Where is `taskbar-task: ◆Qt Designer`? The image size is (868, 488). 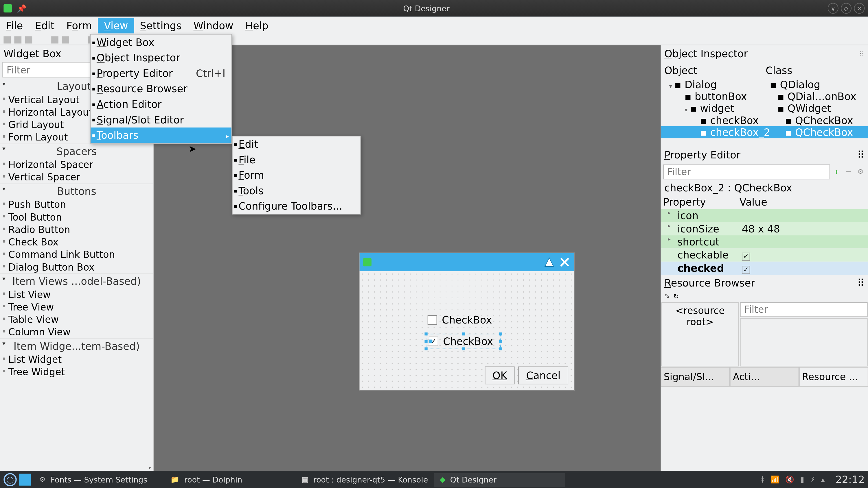 taskbar-task: ◆Qt Designer is located at coordinates (499, 480).